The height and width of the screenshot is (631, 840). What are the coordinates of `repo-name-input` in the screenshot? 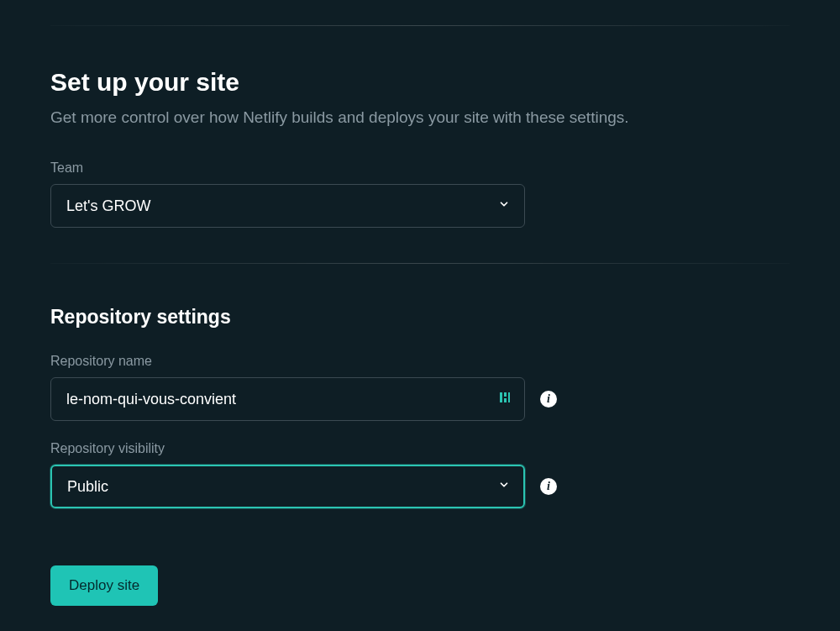 It's located at (287, 399).